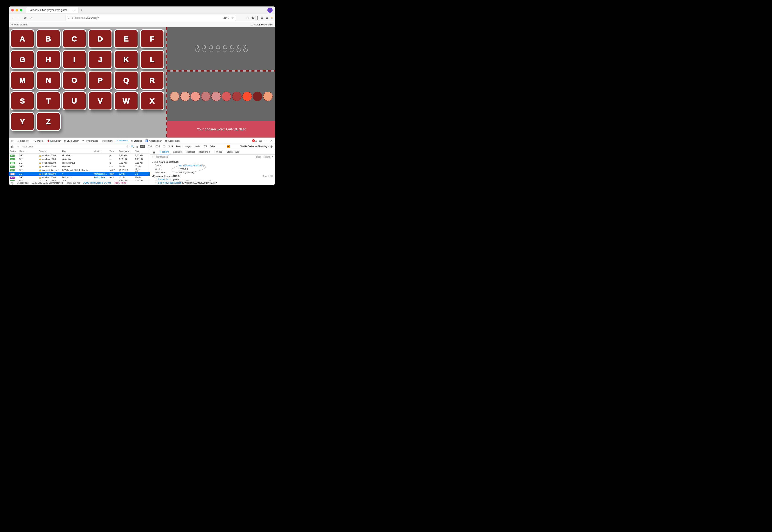 This screenshot has width=772, height=532. What do you see at coordinates (261, 147) in the screenshot?
I see `throttling-select: No Throttling` at bounding box center [261, 147].